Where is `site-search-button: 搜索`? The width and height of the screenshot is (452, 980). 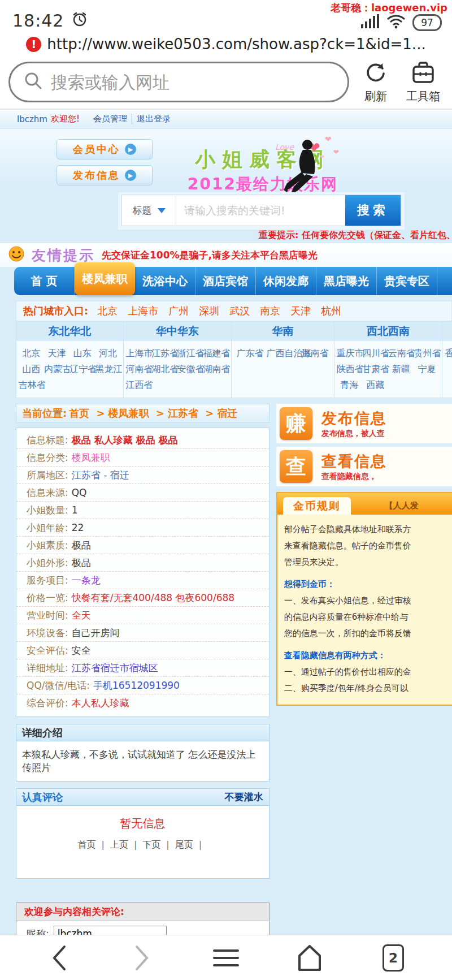
site-search-button: 搜索 is located at coordinates (373, 210).